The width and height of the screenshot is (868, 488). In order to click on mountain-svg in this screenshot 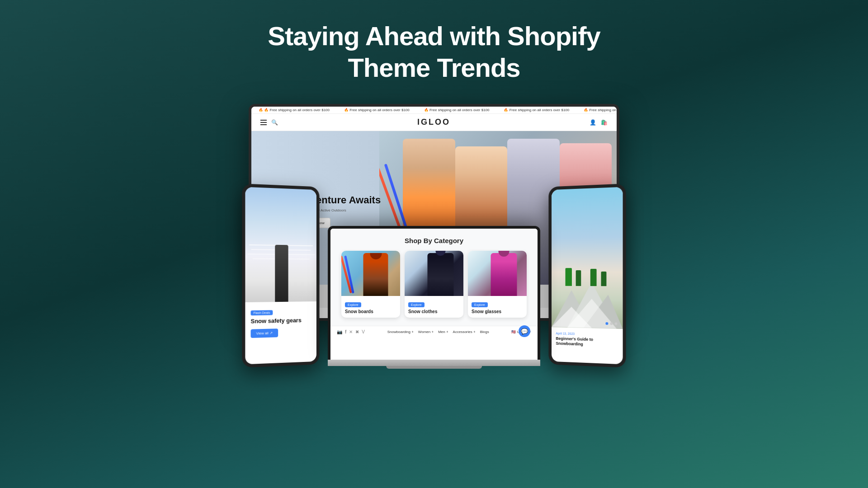, I will do `click(587, 301)`.